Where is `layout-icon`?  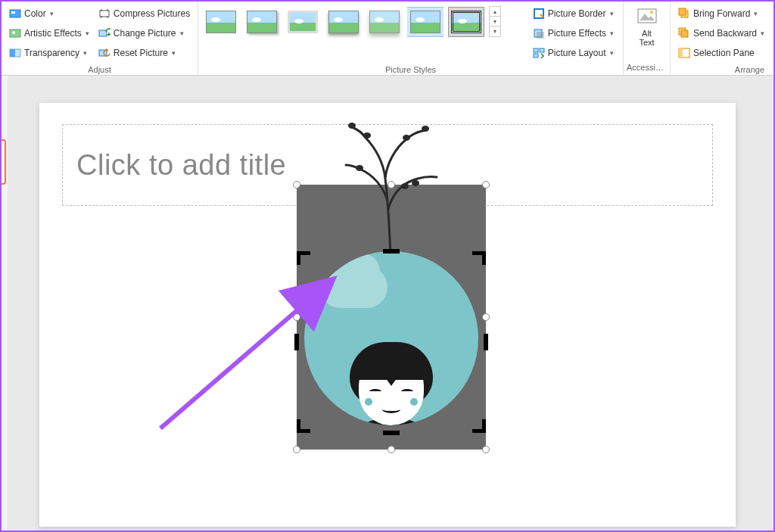
layout-icon is located at coordinates (539, 53).